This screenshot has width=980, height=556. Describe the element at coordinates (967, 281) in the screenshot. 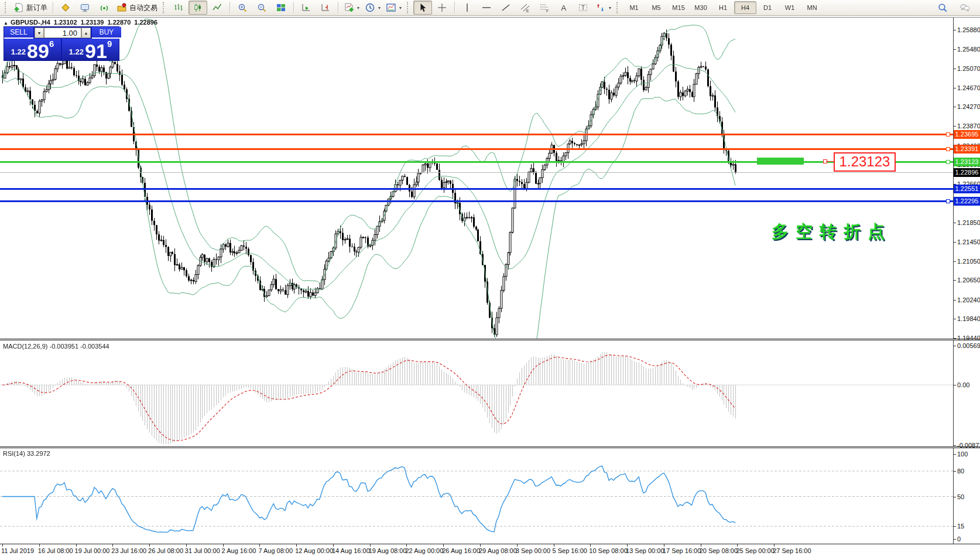

I see `price-axis: 1.258801.254801.250701.246701.242701.238…` at that location.